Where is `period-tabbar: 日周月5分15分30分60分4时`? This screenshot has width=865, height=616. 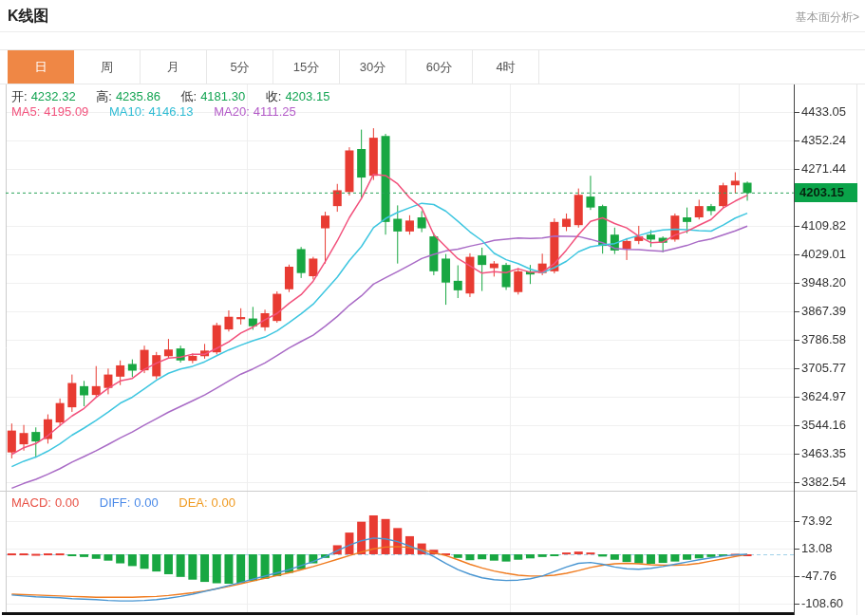
period-tabbar: 日周月5分15分30分60分4时 is located at coordinates (433, 66).